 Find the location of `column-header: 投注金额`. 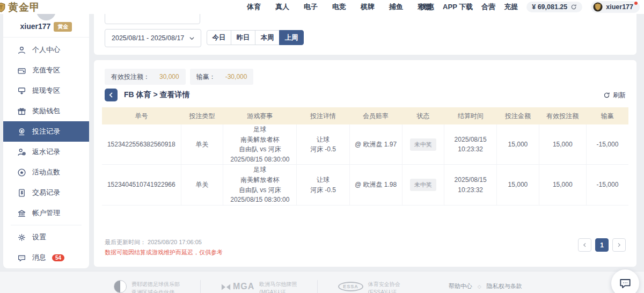

column-header: 投注金额 is located at coordinates (518, 116).